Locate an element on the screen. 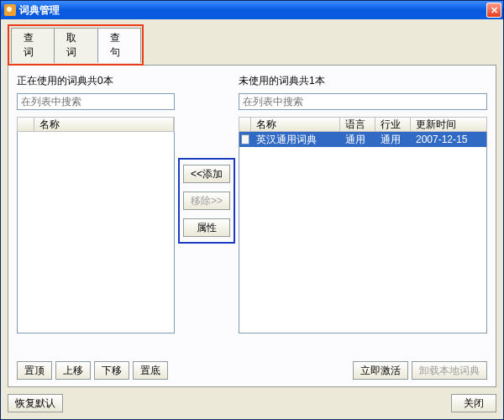 This screenshot has height=420, width=504. right-header-name: 名称 is located at coordinates (296, 124).